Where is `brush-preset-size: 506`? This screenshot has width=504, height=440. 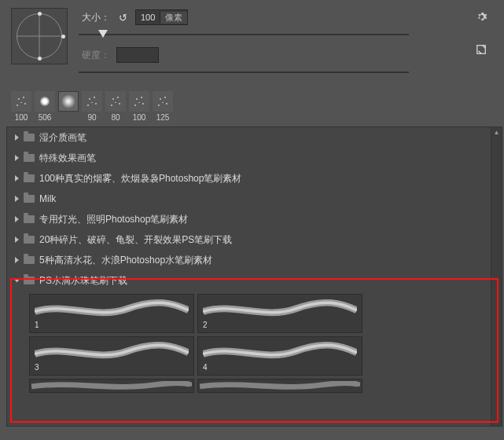 brush-preset-size: 506 is located at coordinates (46, 118).